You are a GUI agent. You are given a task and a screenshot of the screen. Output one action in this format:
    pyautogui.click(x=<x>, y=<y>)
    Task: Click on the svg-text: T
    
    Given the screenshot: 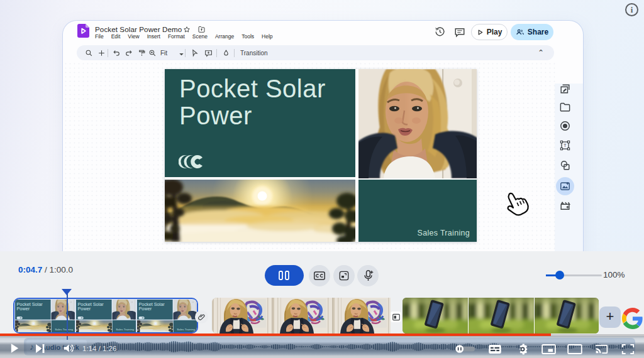 What is the action you would take?
    pyautogui.click(x=565, y=146)
    